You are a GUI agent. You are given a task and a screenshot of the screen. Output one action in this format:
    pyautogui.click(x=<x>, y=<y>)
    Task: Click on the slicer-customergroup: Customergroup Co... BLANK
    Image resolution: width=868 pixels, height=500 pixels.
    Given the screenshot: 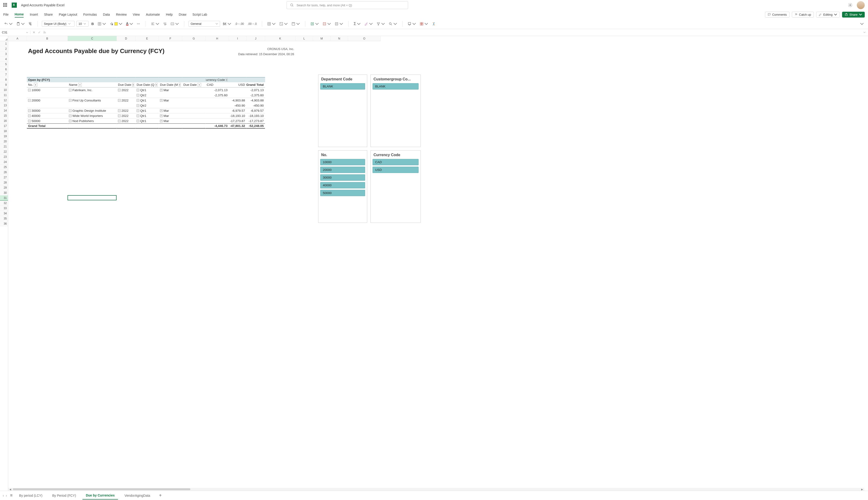 What is the action you would take?
    pyautogui.click(x=396, y=111)
    